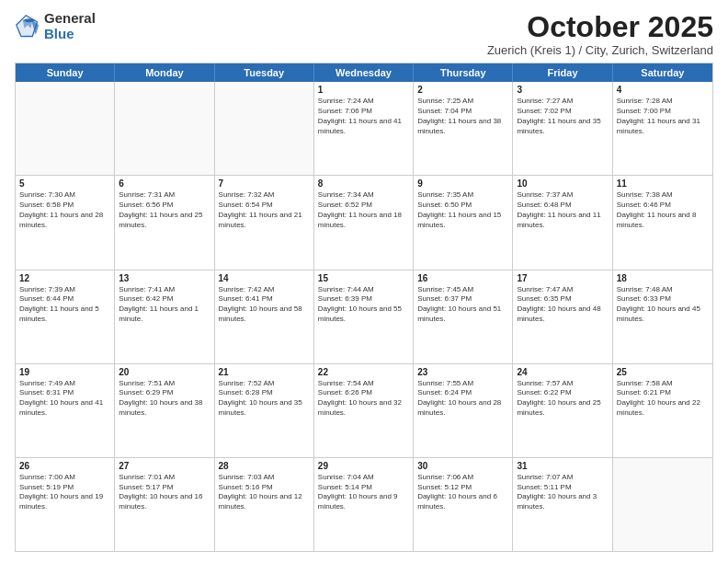 The height and width of the screenshot is (563, 728). Describe the element at coordinates (164, 493) in the screenshot. I see `cell-info: Sunrise: 7:01 AMSunset: 5:17 PMDaylight:…` at that location.